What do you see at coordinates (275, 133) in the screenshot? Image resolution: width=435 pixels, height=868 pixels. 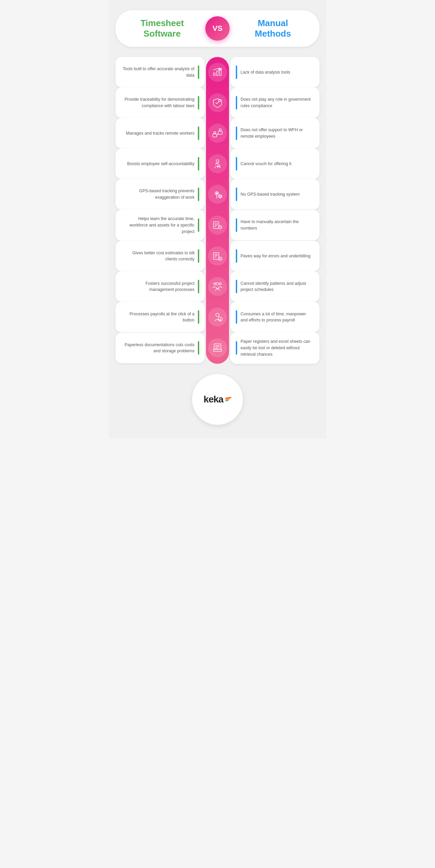 I see `right-card-3: Does not offer support to WFH or remote …` at bounding box center [275, 133].